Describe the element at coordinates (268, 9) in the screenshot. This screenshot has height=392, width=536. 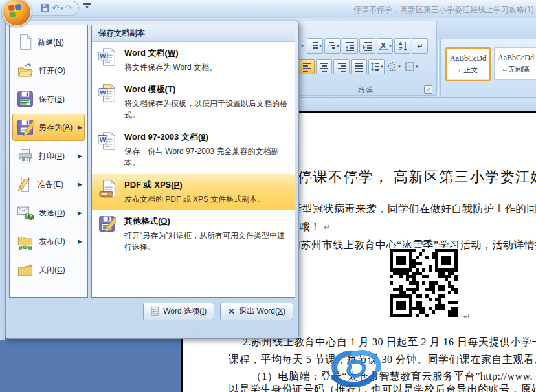
I see `title-bar: 停课不停学，高新区第三小学娄江娃线上学习攻略(1).docx - Micr ↶▾…` at that location.